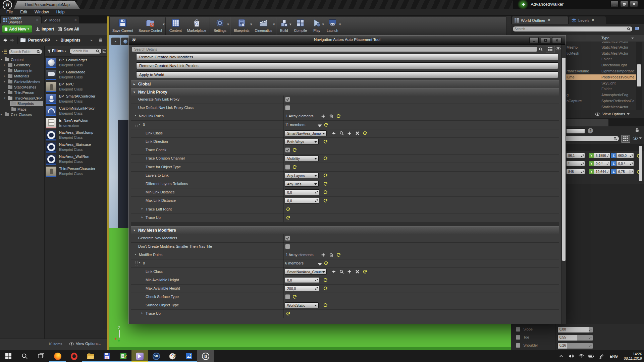 The image size is (644, 362). Describe the element at coordinates (576, 131) in the screenshot. I see `ws-text-field` at that location.